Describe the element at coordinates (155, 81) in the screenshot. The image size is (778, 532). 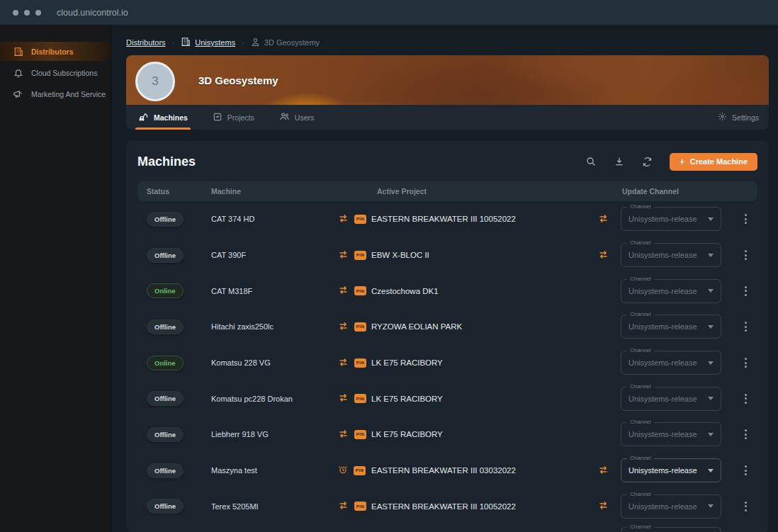
I see `avatar: 3` at that location.